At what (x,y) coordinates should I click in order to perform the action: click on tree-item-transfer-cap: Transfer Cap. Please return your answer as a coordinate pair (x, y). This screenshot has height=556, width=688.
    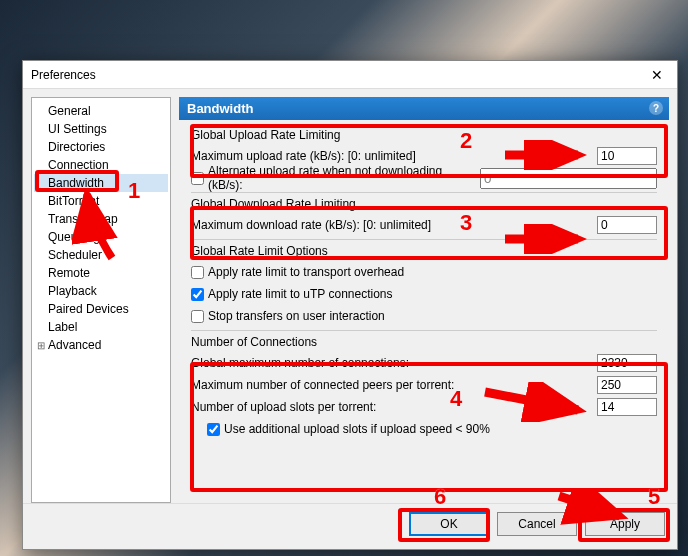
    Looking at the image, I should click on (101, 219).